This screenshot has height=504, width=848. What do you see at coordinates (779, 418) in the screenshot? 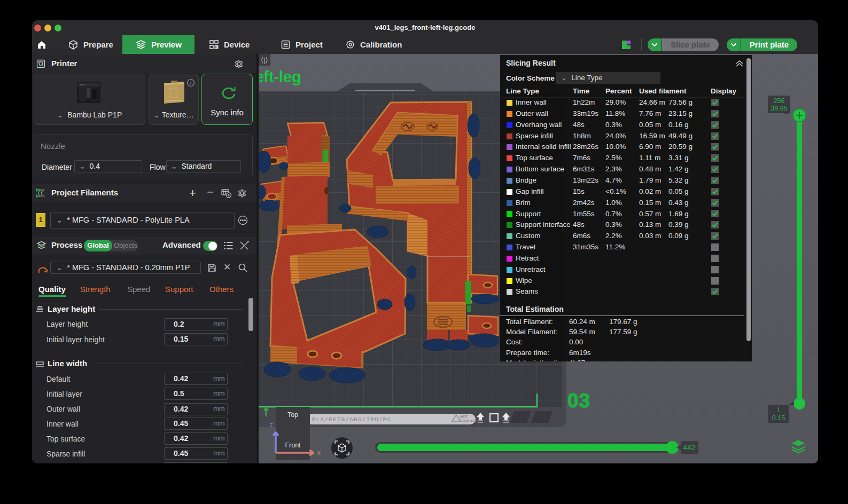
I see `svg-text: 0.15` at bounding box center [779, 418].